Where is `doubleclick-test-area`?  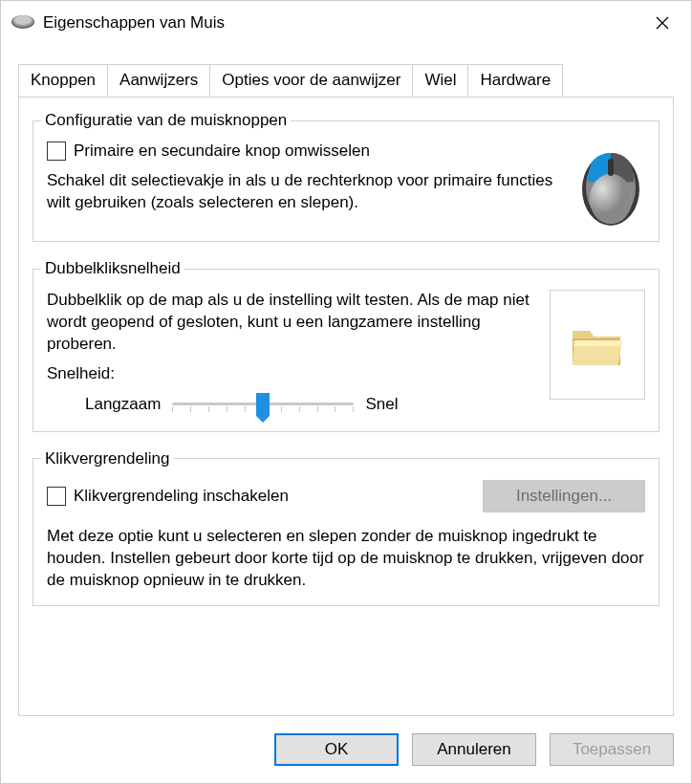
doubleclick-test-area is located at coordinates (597, 344).